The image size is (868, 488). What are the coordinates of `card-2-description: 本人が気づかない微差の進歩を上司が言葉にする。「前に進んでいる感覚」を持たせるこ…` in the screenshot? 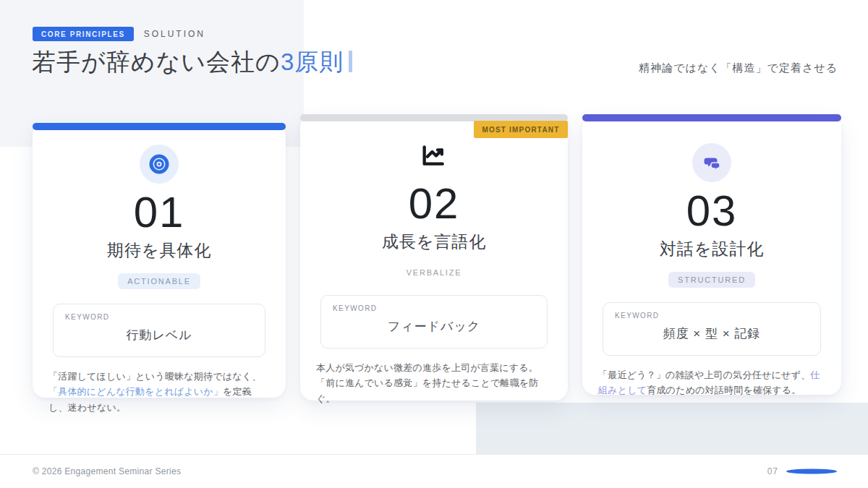 It's located at (434, 383).